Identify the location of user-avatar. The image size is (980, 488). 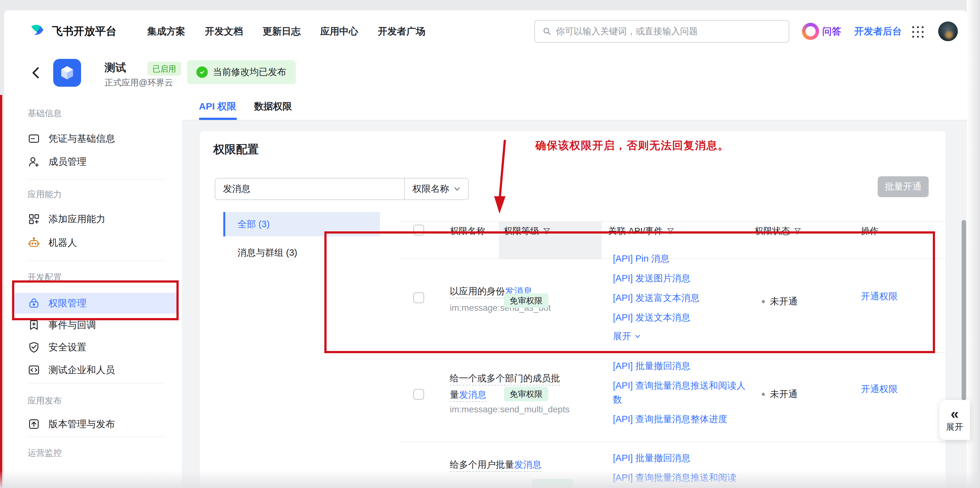
(948, 31).